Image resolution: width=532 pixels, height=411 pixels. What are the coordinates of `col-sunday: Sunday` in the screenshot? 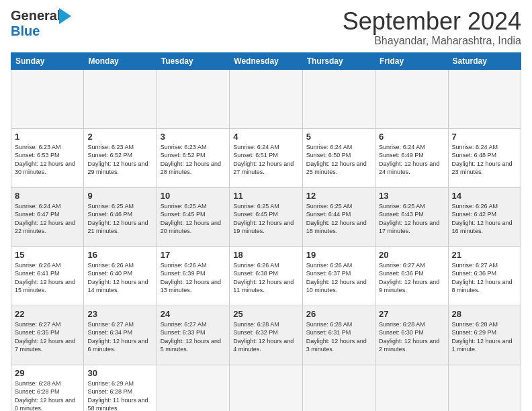 It's located at (48, 60).